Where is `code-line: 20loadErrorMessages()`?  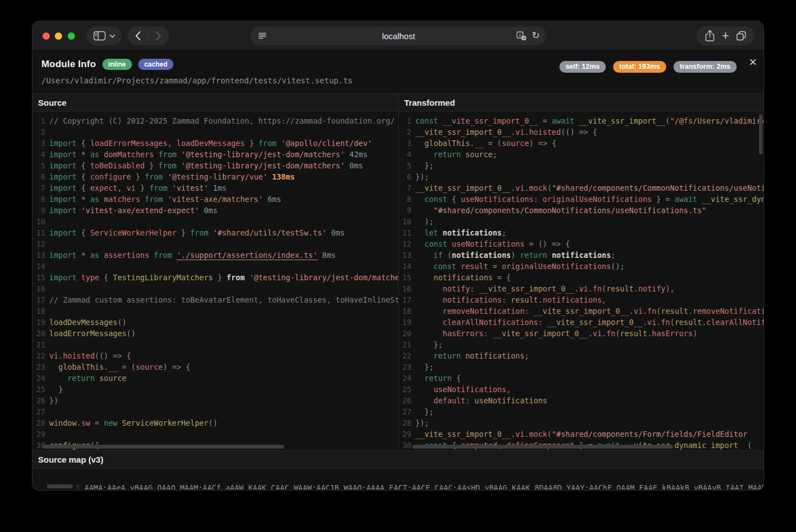
code-line: 20loadErrorMessages() is located at coordinates (215, 333).